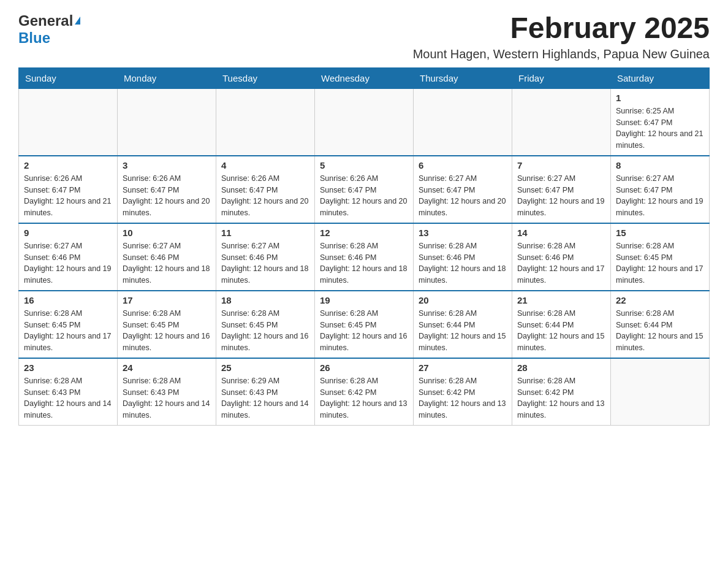 This screenshot has width=728, height=563. Describe the element at coordinates (660, 129) in the screenshot. I see `day-info: Sunrise: 6:25 AM Sunset: 6:47 PM Dayligh…` at that location.